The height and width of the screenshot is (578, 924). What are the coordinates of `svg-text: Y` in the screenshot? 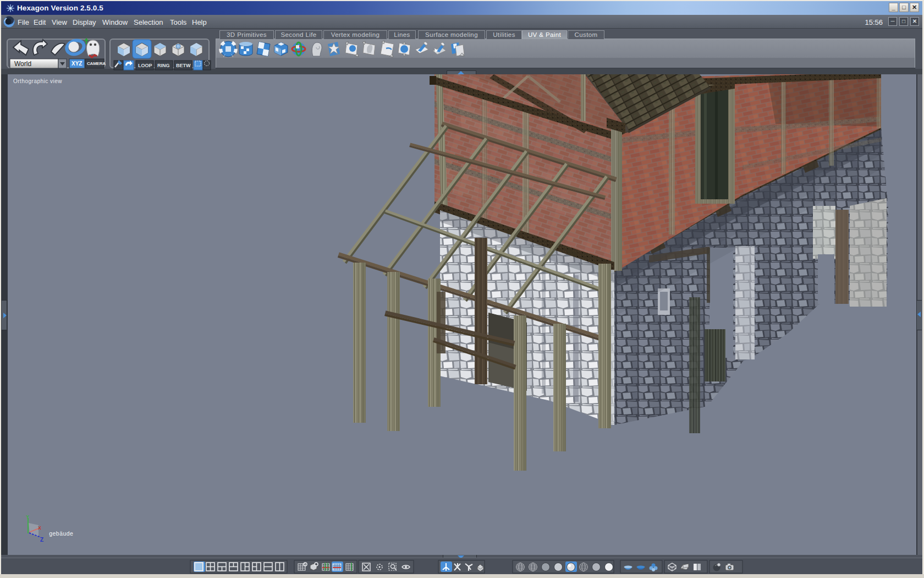 It's located at (28, 517).